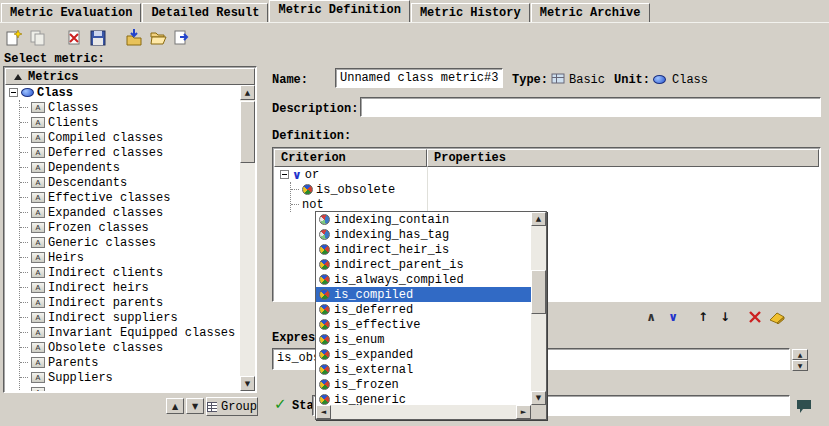 This screenshot has height=426, width=829. Describe the element at coordinates (130, 272) in the screenshot. I see `tree-item-indirect-clients: Indirect clients` at that location.